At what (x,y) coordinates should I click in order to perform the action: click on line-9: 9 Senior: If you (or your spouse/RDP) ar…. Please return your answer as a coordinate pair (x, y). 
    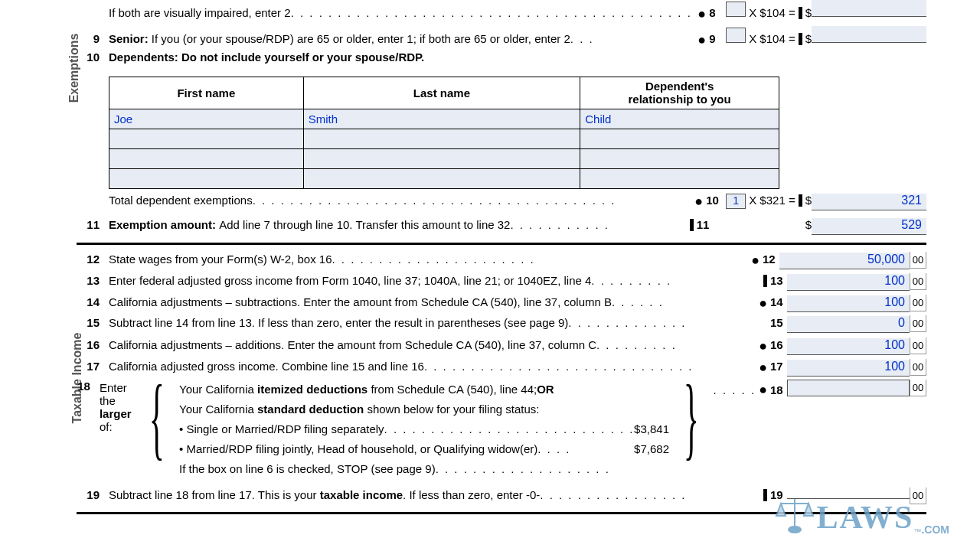
    Looking at the image, I should click on (501, 37).